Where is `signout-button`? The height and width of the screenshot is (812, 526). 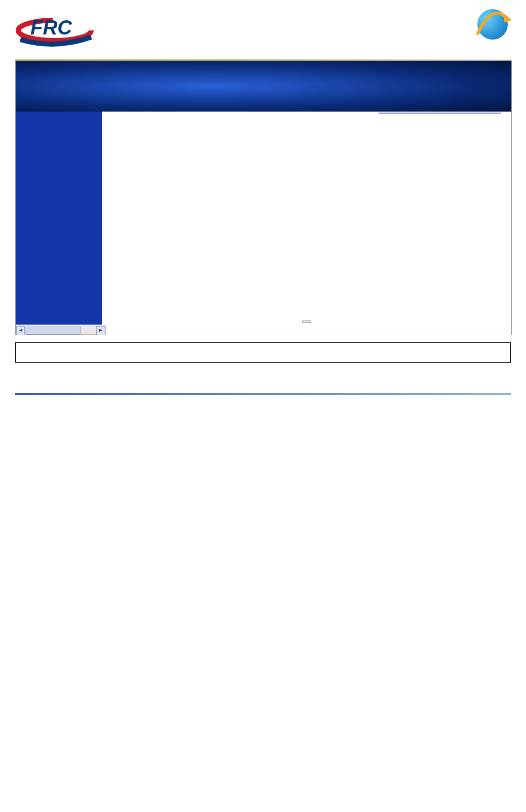
signout-button is located at coordinates (307, 322).